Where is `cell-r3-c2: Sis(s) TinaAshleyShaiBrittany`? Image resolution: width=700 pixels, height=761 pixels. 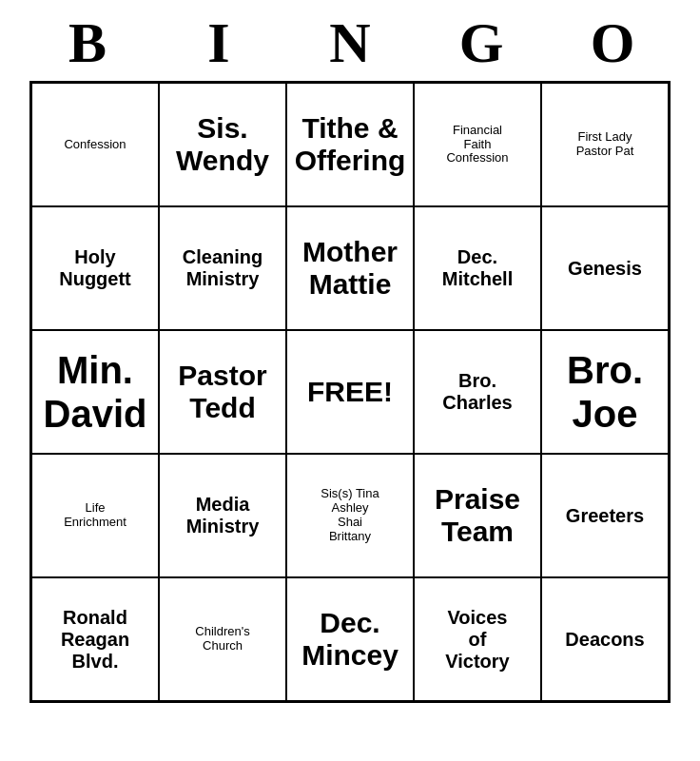 cell-r3-c2: Sis(s) TinaAshleyShaiBrittany is located at coordinates (350, 516).